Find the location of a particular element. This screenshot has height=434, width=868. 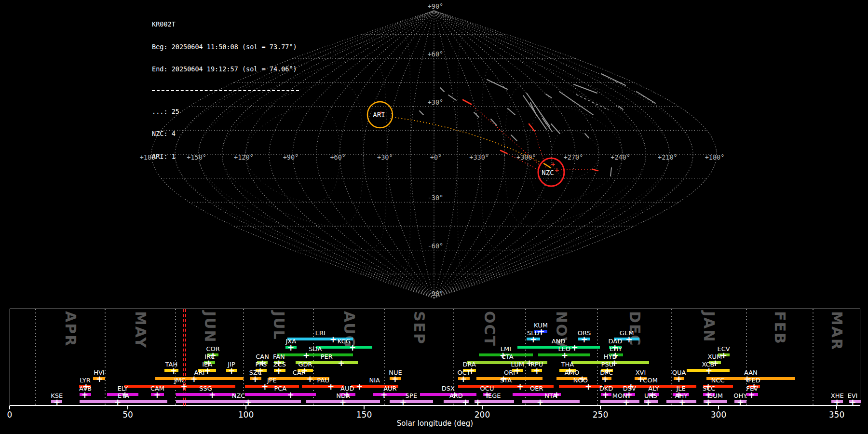

peak-marker-evi: + is located at coordinates (853, 402).